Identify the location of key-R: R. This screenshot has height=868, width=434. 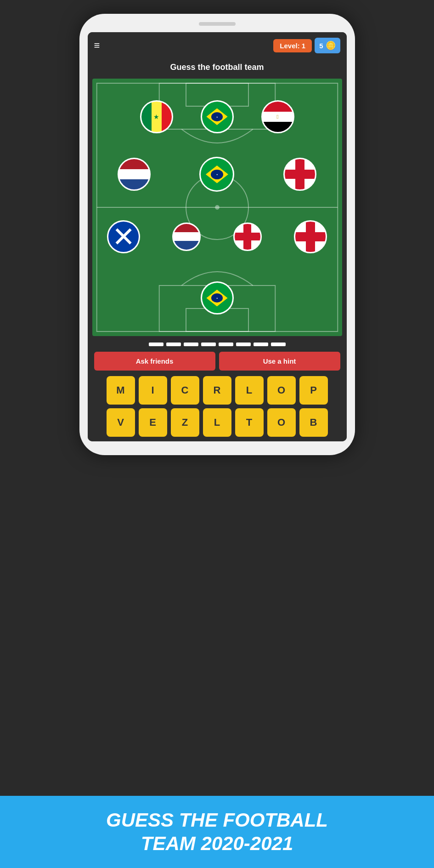
(217, 390).